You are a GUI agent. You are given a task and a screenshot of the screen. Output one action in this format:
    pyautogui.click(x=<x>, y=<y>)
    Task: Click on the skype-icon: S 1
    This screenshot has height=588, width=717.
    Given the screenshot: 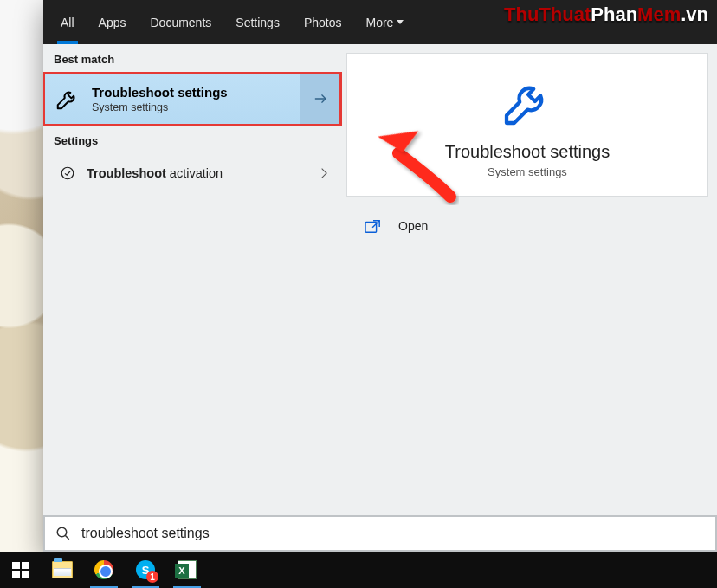 What is the action you would take?
    pyautogui.click(x=145, y=570)
    